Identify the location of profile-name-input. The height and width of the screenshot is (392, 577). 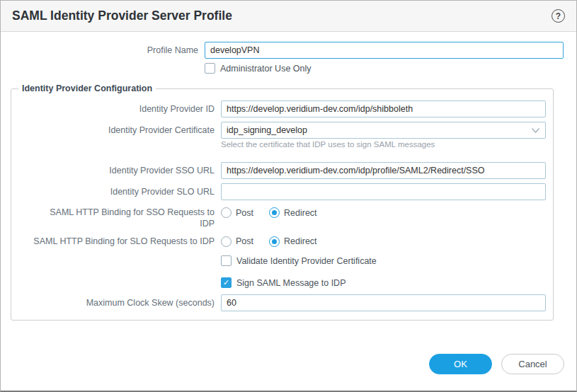
(384, 50).